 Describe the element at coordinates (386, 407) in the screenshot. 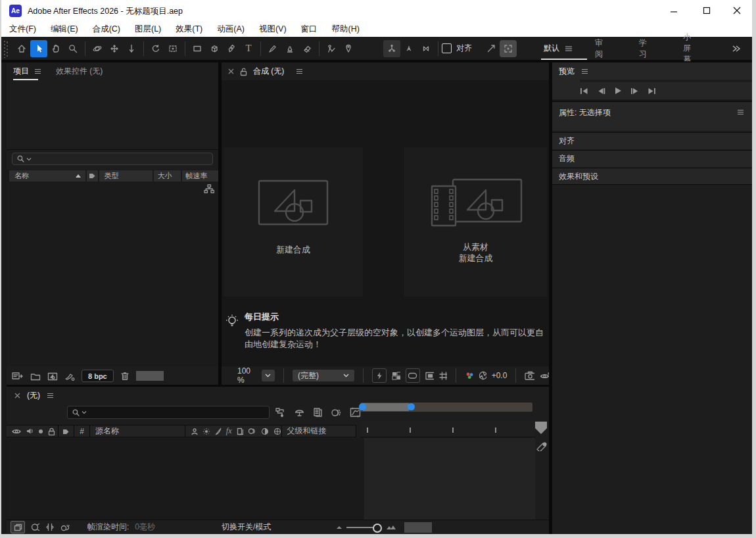

I see `time-navigator-window` at that location.